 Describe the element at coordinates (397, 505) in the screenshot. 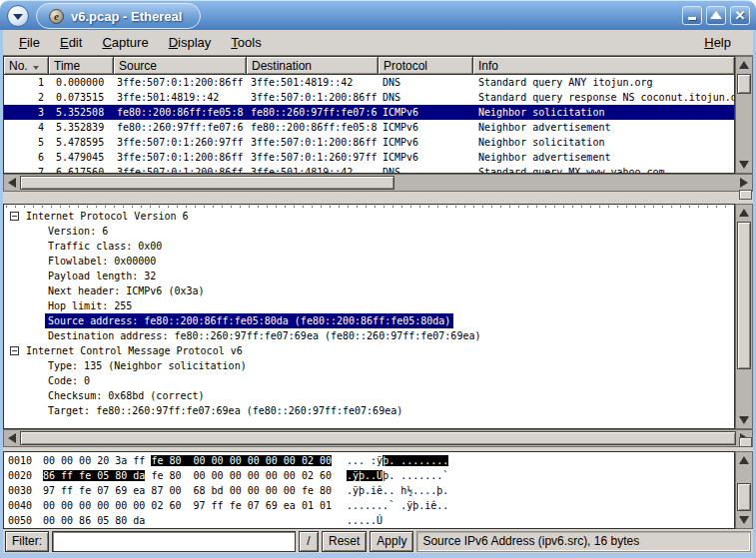

I see `ascii-segment: .......` .ÿþ.iê..` at that location.